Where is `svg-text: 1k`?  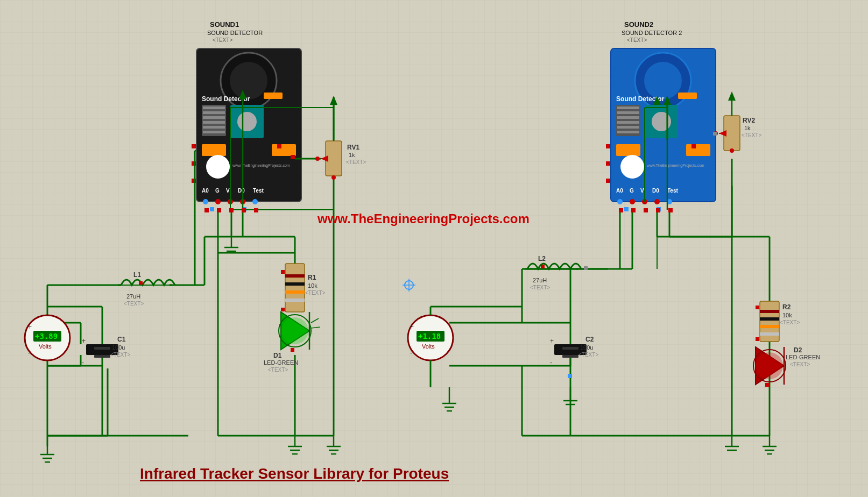
svg-text: 1k is located at coordinates (747, 128).